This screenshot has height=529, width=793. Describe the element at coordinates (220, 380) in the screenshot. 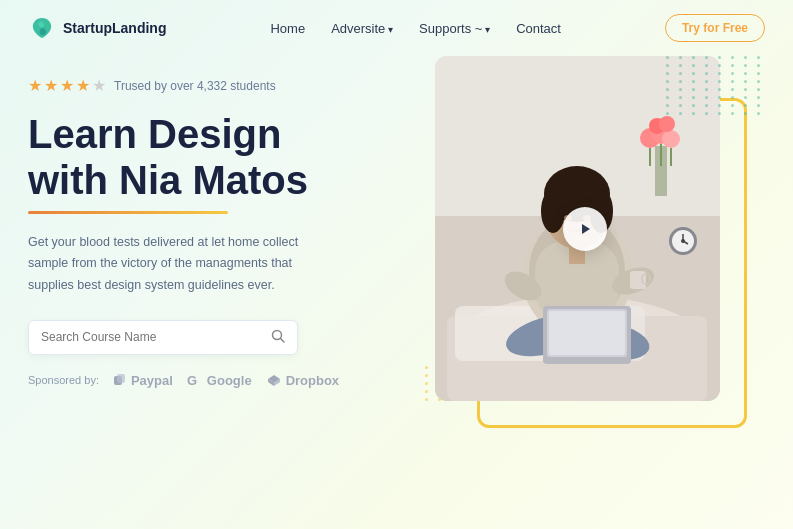

I see `sponsor-google: G Google` at that location.